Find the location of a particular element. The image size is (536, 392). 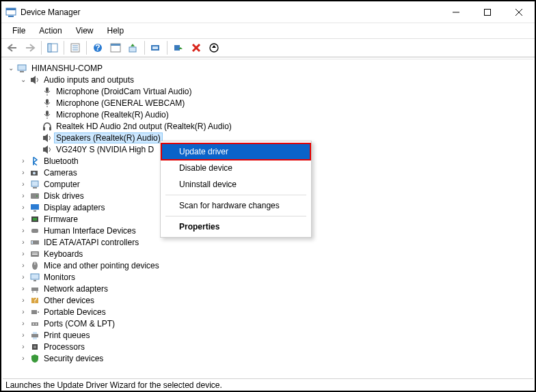

category-label: Human Interface Devices is located at coordinates (90, 231).